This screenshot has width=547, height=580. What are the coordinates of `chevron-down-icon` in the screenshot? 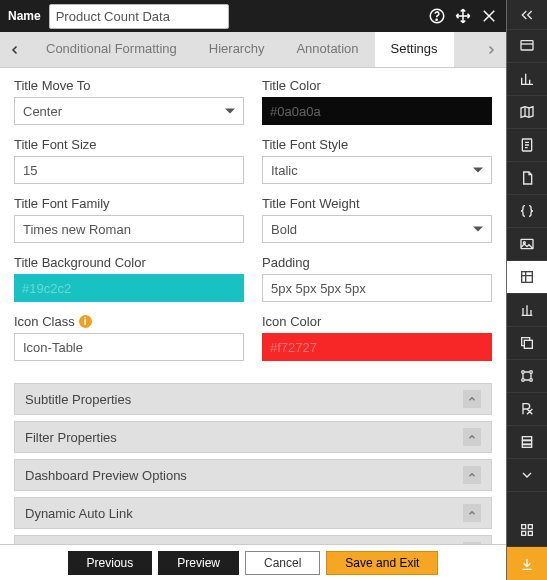 It's located at (527, 476).